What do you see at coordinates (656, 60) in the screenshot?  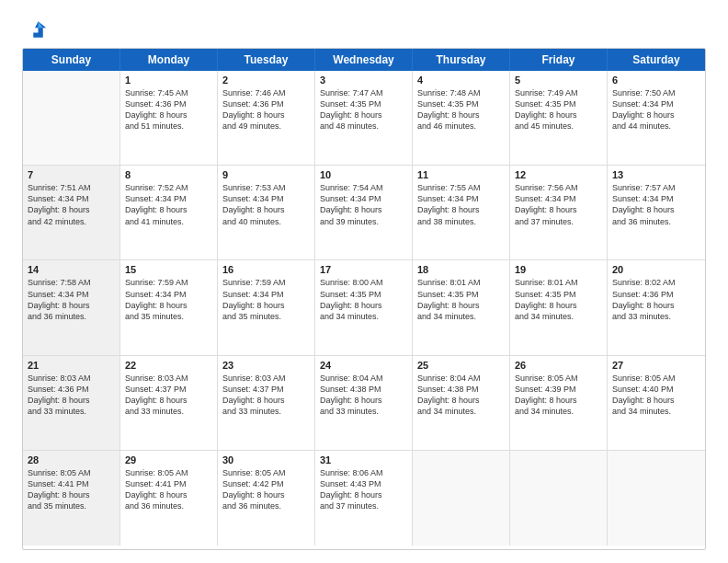 I see `header-day-saturday: Saturday` at bounding box center [656, 60].